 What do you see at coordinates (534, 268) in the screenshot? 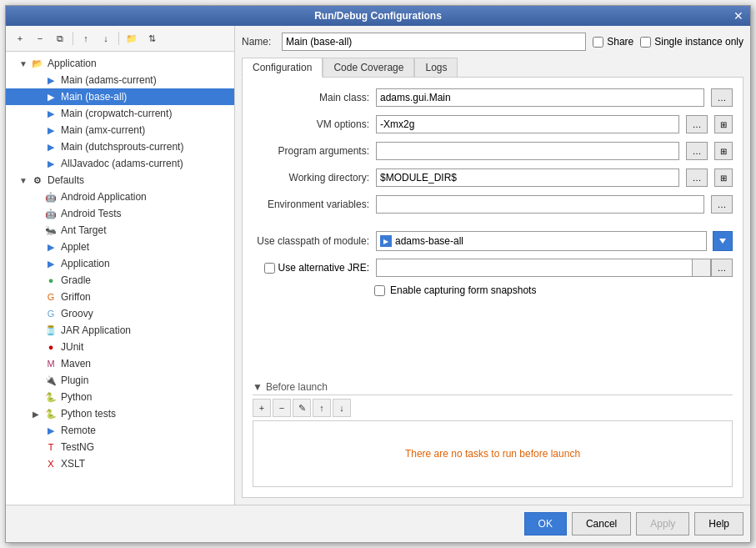
I see `alt-jre-input` at bounding box center [534, 268].